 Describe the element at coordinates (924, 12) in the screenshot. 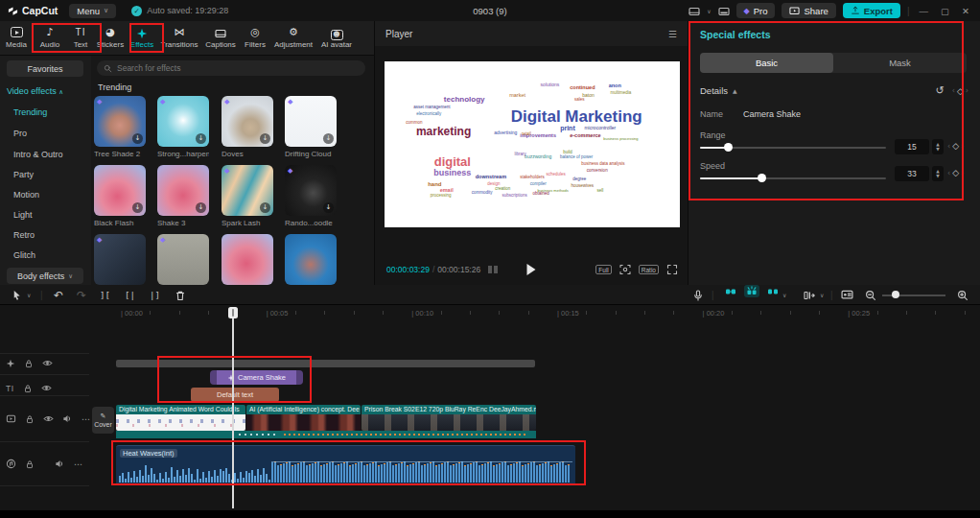

I see `minimize-button: —` at that location.